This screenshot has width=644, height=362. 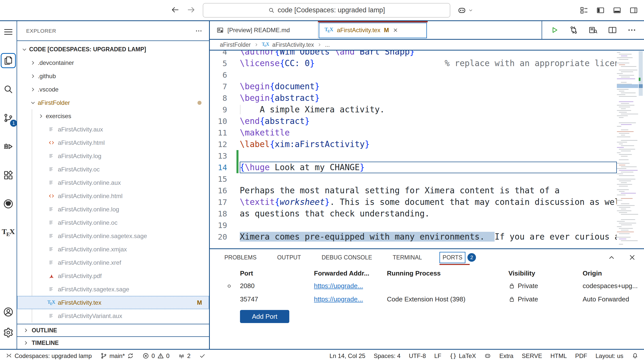 I want to click on status-encoding: UTF-8, so click(x=417, y=356).